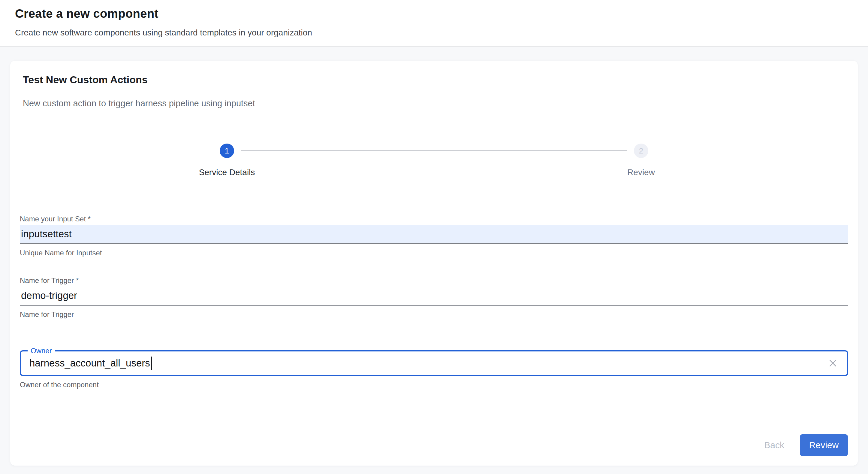 The width and height of the screenshot is (868, 474). What do you see at coordinates (434, 160) in the screenshot?
I see `stepper: 1 Service Details 2 Review` at bounding box center [434, 160].